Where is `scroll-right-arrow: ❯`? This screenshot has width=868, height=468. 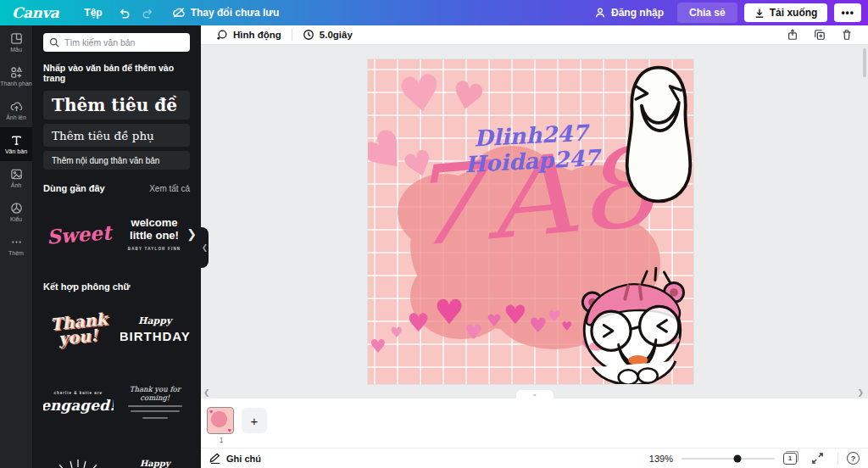
scroll-right-arrow: ❯ is located at coordinates (860, 393).